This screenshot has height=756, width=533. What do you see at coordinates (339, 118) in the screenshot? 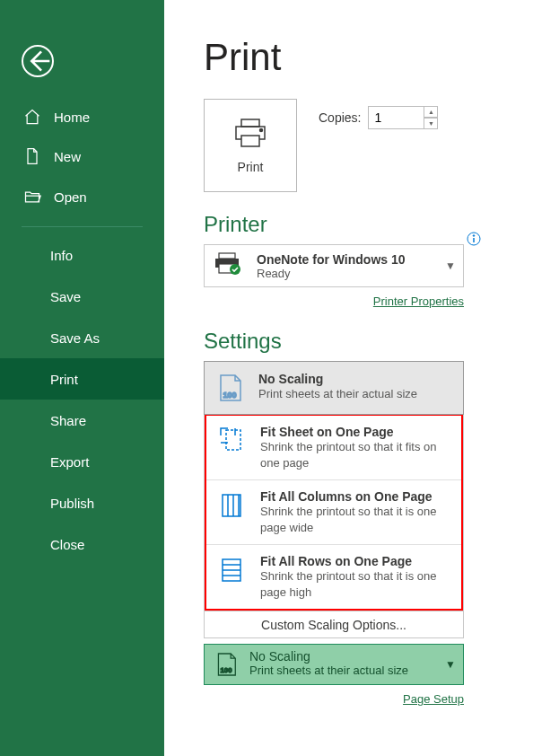
I see `copies-label: Copies:` at bounding box center [339, 118].